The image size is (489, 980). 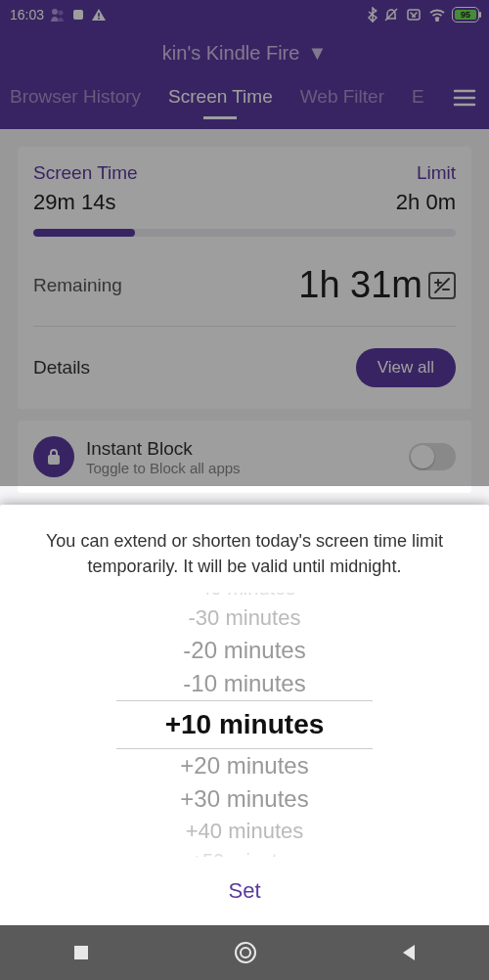 I want to click on set-button: Set, so click(x=244, y=891).